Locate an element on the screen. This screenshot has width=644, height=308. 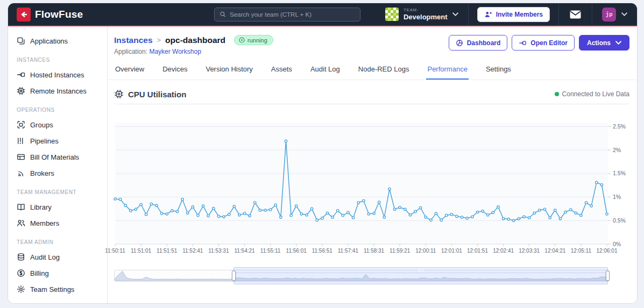
brush-selection is located at coordinates (421, 276).